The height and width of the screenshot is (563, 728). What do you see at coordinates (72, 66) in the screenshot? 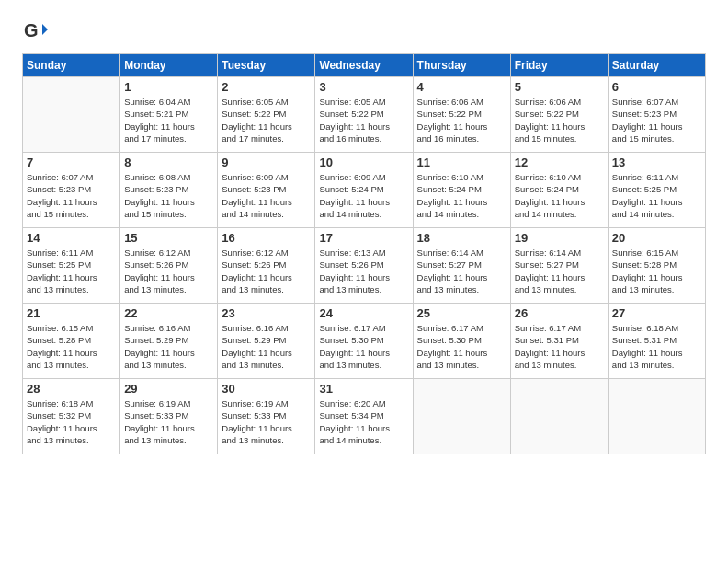
I see `day-header-sunday: Sunday` at bounding box center [72, 66].